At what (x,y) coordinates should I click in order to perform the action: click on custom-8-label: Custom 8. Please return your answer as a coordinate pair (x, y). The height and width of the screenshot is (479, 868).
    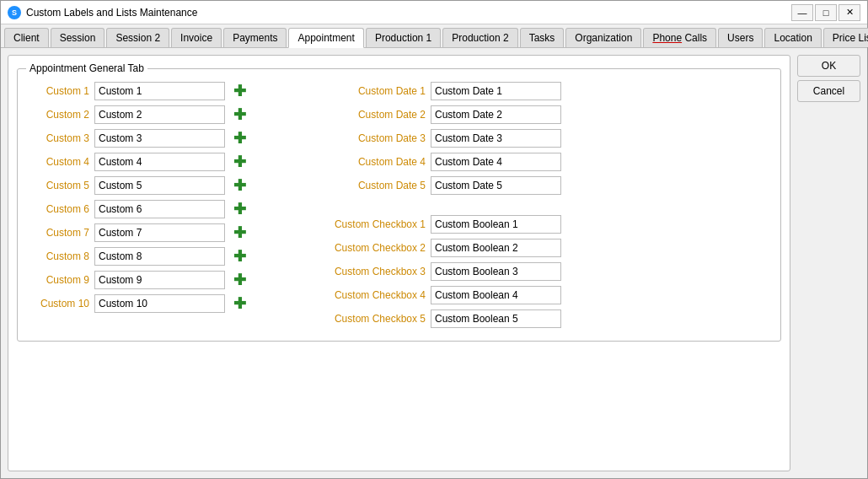
    Looking at the image, I should click on (60, 256).